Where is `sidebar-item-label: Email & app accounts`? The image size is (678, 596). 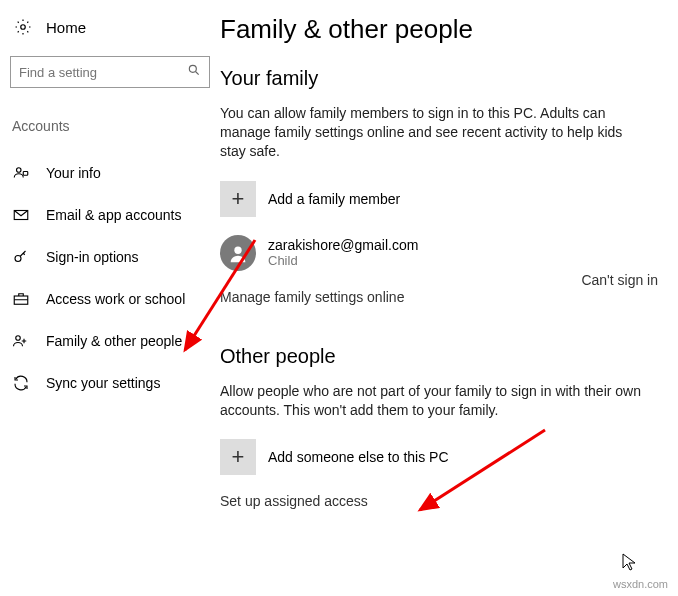
sidebar-item-label: Email & app accounts is located at coordinates (114, 215).